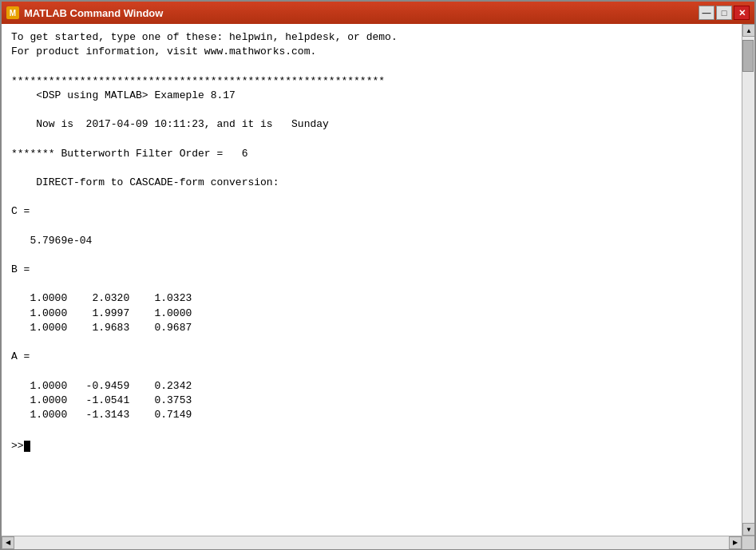 Image resolution: width=756 pixels, height=550 pixels. I want to click on horizontal-scrollbar: ◀ ▶, so click(372, 543).